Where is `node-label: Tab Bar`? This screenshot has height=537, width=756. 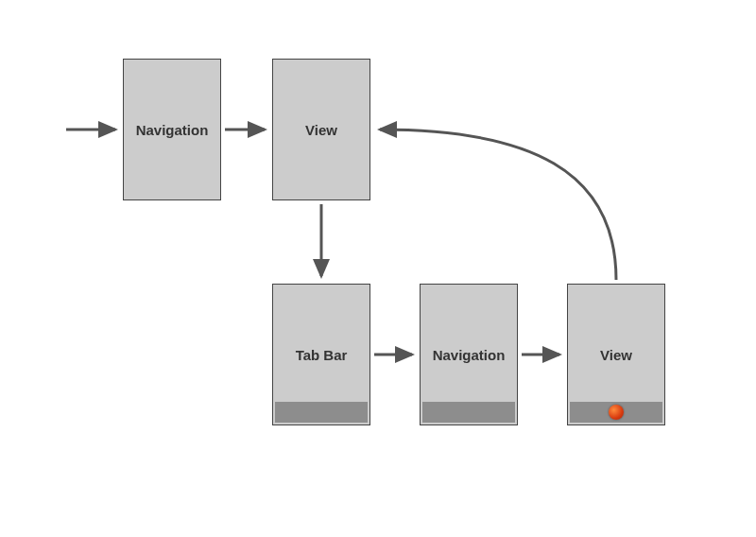
node-label: Tab Bar is located at coordinates (321, 355).